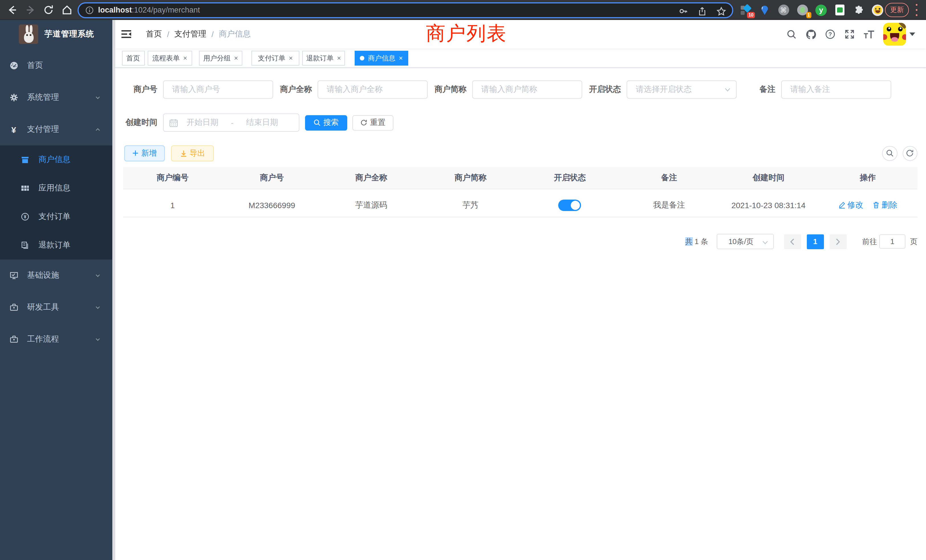  What do you see at coordinates (49, 10) in the screenshot?
I see `reload-icon` at bounding box center [49, 10].